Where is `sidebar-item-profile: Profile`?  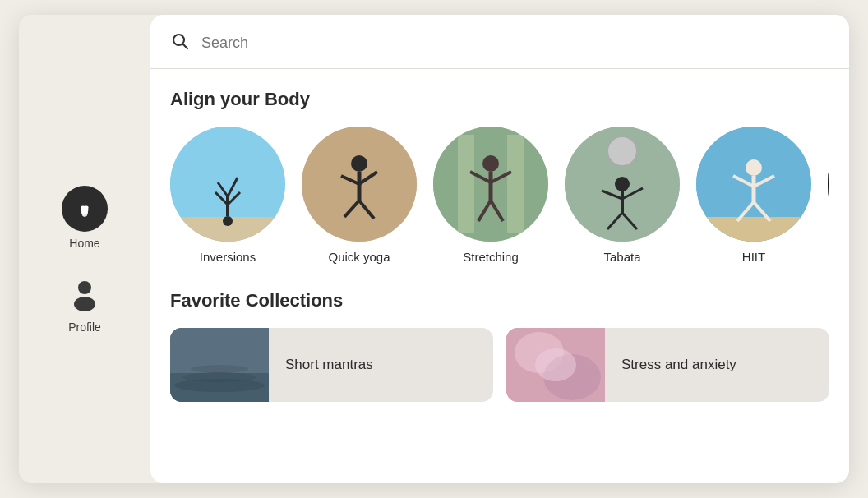
sidebar-item-profile: Profile is located at coordinates (85, 302).